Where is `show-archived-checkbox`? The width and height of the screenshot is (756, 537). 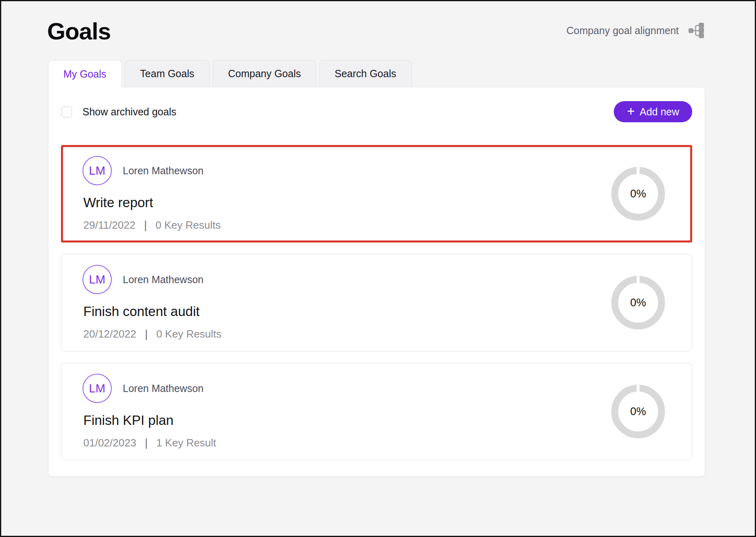
show-archived-checkbox is located at coordinates (67, 112).